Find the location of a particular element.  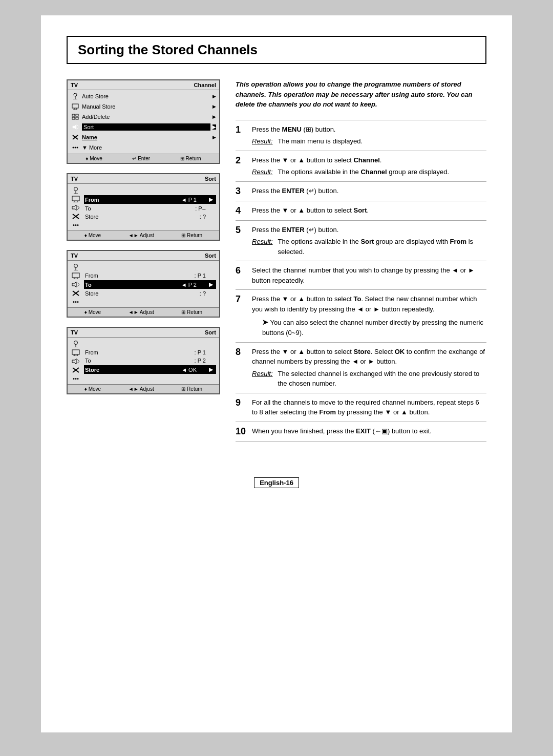

footer-adjust-2: ◄► Adjust is located at coordinates (141, 236).